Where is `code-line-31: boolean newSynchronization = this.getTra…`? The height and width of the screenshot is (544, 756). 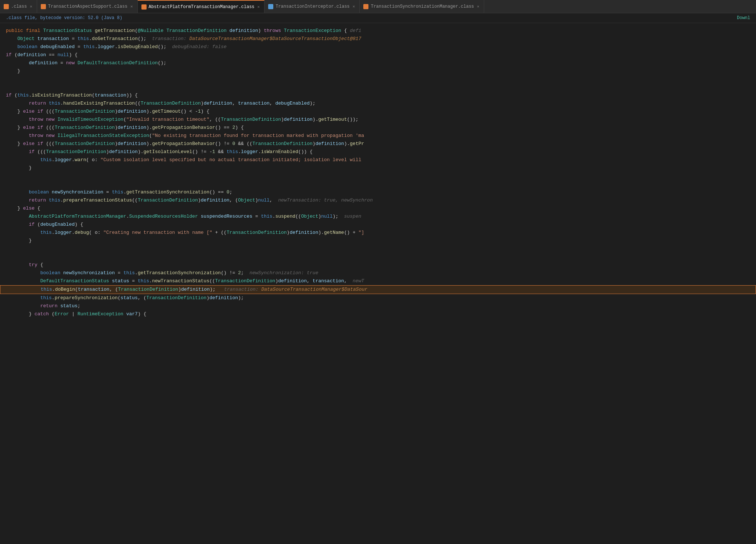 code-line-31: boolean newSynchronization = this.getTra… is located at coordinates (378, 273).